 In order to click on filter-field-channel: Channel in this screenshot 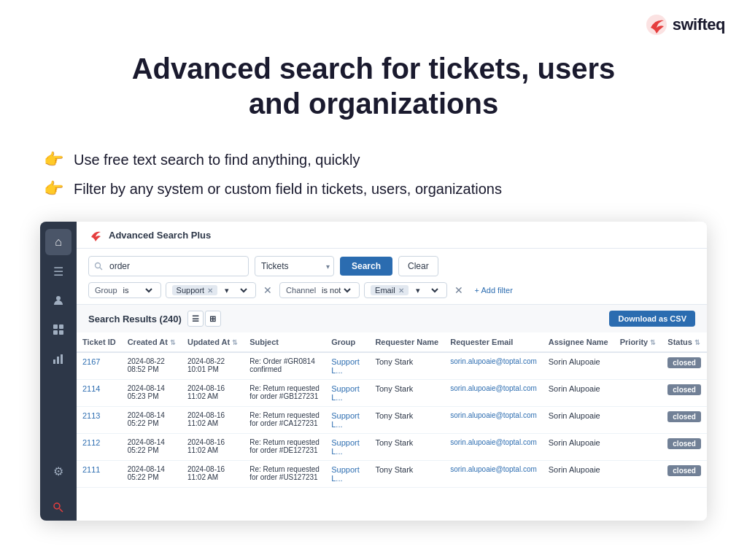, I will do `click(301, 290)`.